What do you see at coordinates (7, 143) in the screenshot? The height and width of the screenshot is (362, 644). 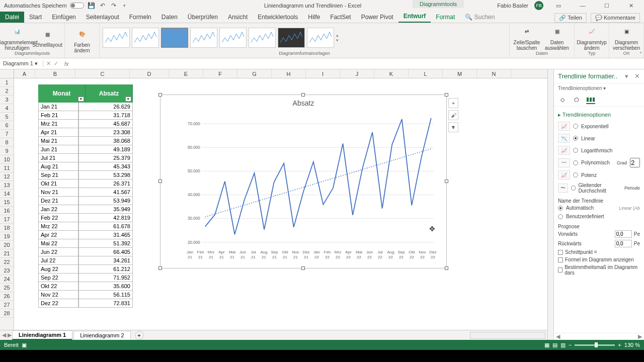 I see `row-header: 8` at bounding box center [7, 143].